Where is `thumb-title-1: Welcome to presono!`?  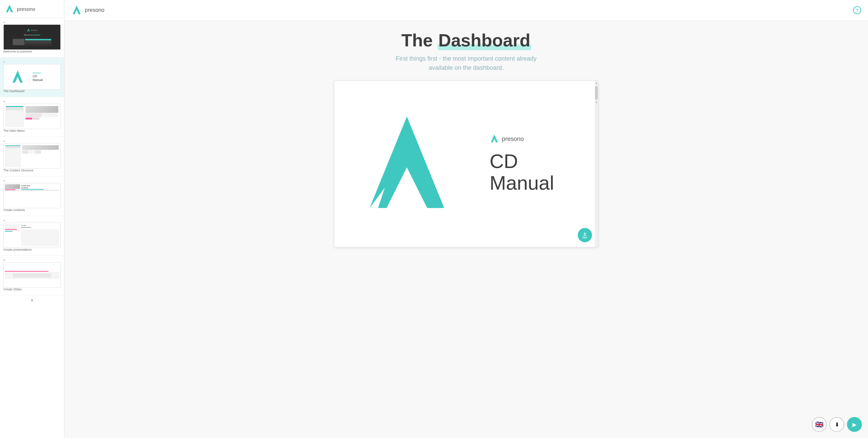
thumb-title-1: Welcome to presono! is located at coordinates (32, 51).